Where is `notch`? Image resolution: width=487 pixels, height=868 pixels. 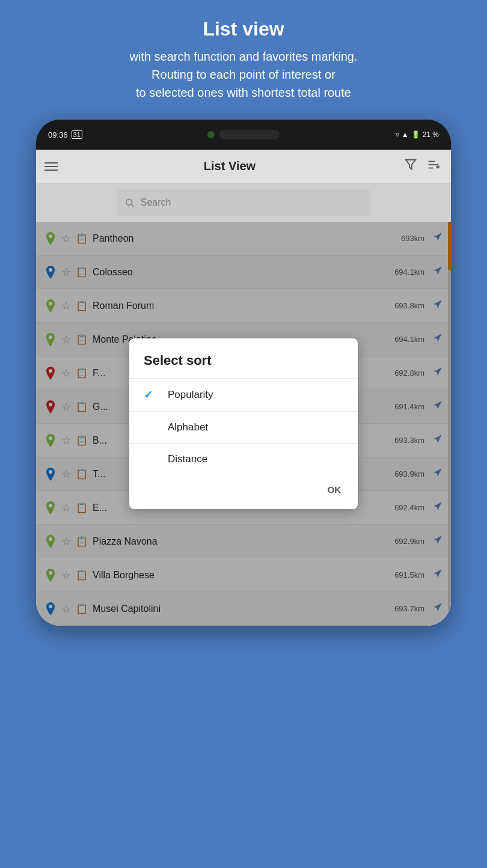
notch is located at coordinates (243, 135).